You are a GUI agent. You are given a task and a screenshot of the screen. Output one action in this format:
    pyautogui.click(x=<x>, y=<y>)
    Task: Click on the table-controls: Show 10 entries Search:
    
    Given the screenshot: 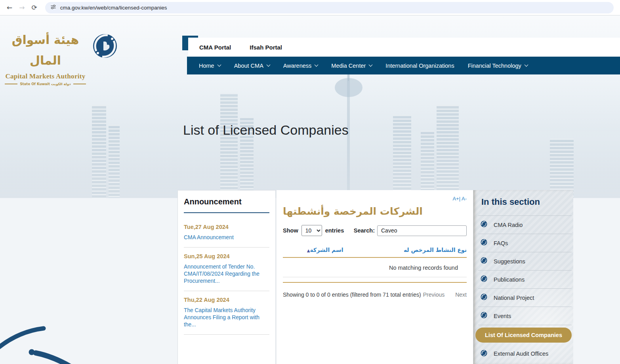 What is the action you would take?
    pyautogui.click(x=375, y=231)
    